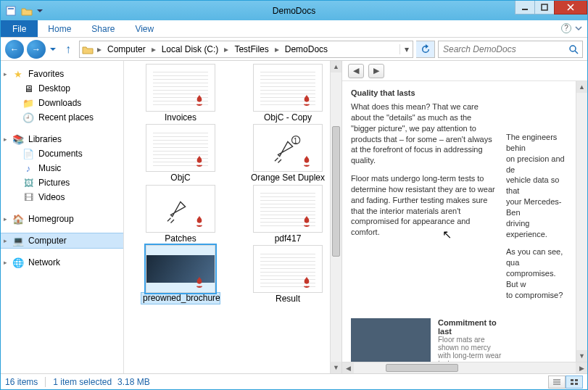  What do you see at coordinates (62, 241) in the screenshot?
I see `sidebar-item-computer: ▸💻Computer` at bounding box center [62, 241].